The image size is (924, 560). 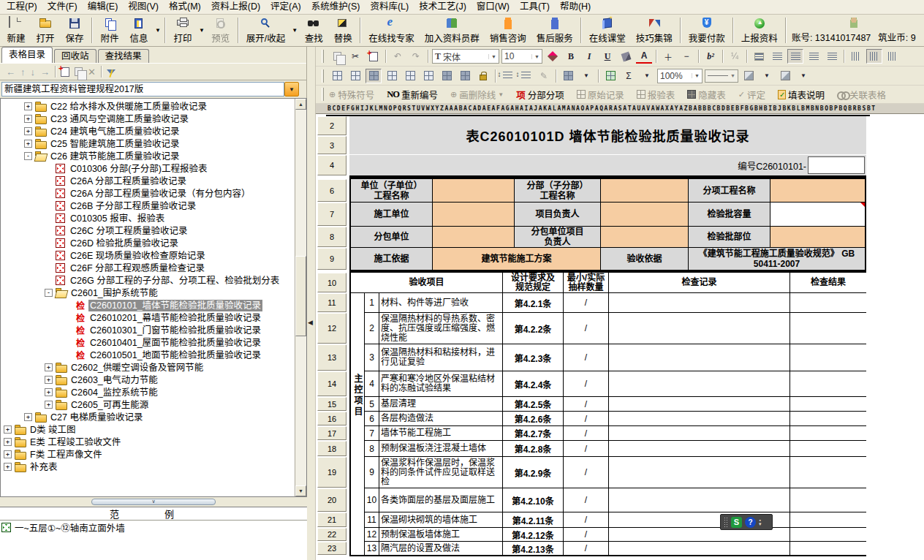 What do you see at coordinates (124, 56) in the screenshot?
I see `tab-search-results: 查找结果` at bounding box center [124, 56].